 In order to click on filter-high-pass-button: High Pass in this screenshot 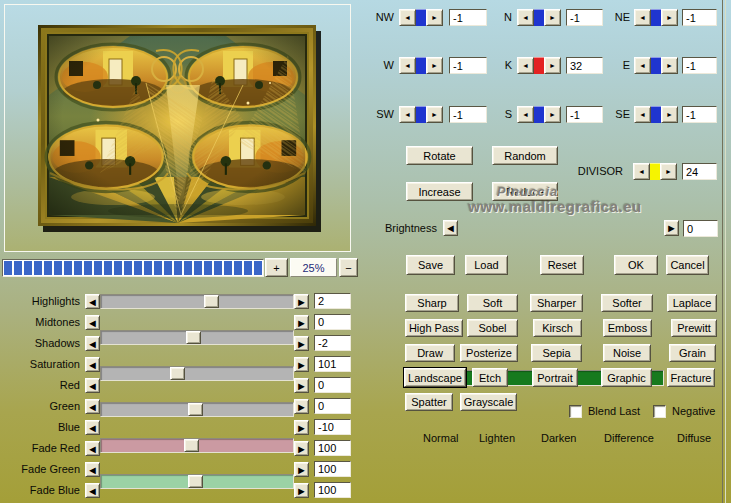, I will do `click(434, 328)`.